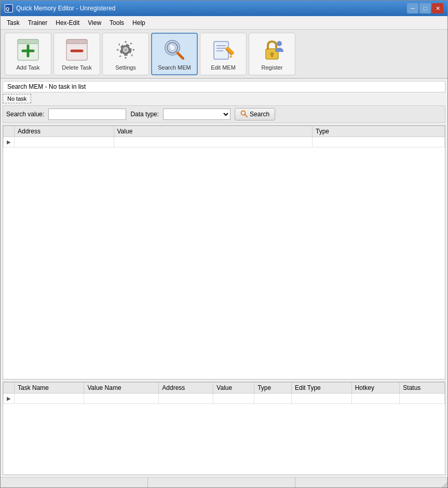  I want to click on title-bar-left: Q Quick Memory Editor - Unregistered, so click(60, 8).